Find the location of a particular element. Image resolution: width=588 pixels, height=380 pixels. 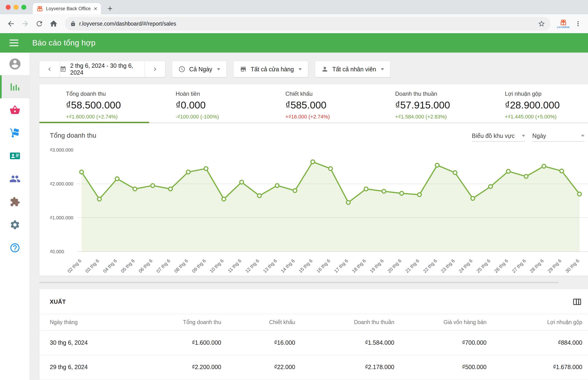

store-icon is located at coordinates (243, 69).